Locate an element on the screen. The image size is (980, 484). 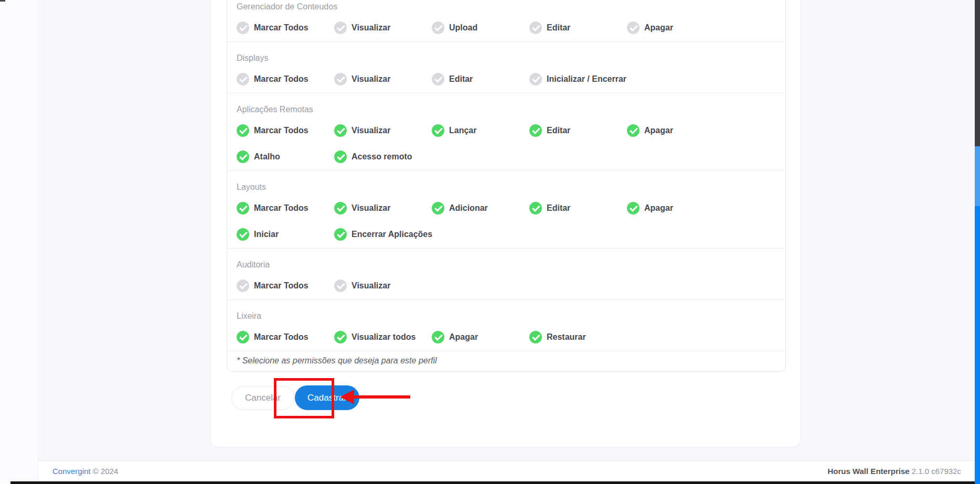
permission-item: Encerrar Aplicações is located at coordinates (383, 234).